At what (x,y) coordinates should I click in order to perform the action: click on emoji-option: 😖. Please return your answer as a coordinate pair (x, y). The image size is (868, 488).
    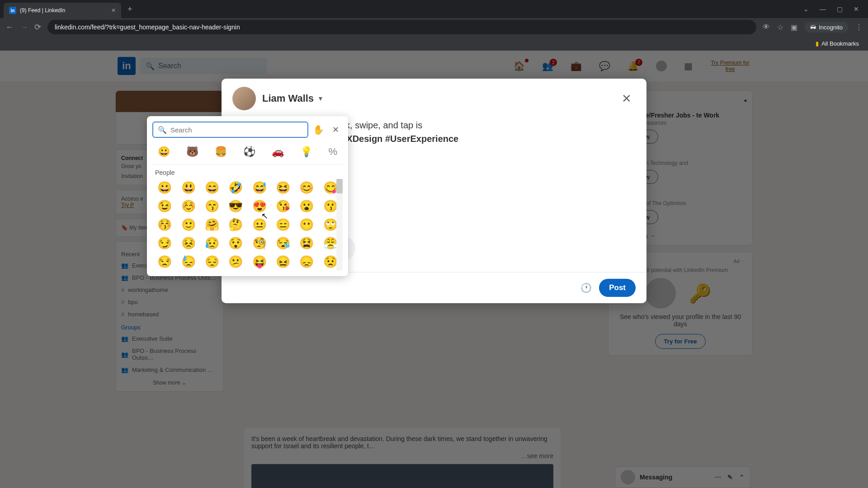
    Looking at the image, I should click on (283, 262).